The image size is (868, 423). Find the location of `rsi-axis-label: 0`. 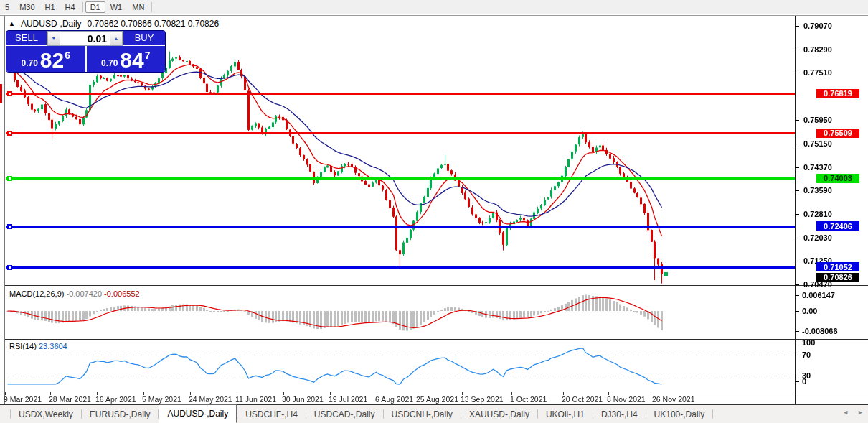

rsi-axis-label: 0 is located at coordinates (804, 381).